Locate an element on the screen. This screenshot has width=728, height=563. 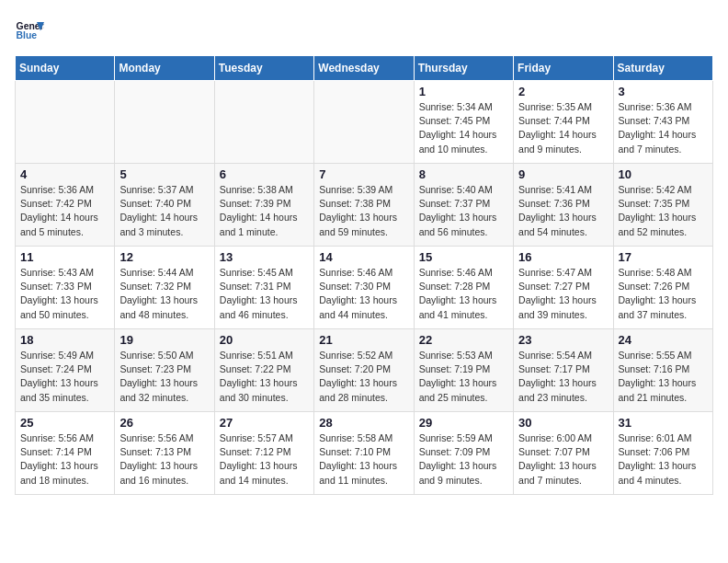
calendar-cell: 15Sunrise: 5:46 AM Sunset: 7:28 PM Dayli… is located at coordinates (463, 288).